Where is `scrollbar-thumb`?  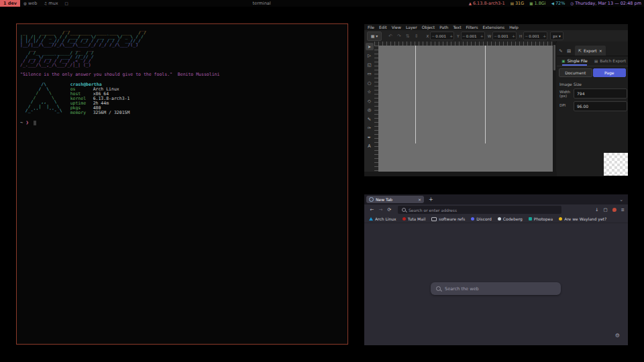 scrollbar-thumb is located at coordinates (554, 58).